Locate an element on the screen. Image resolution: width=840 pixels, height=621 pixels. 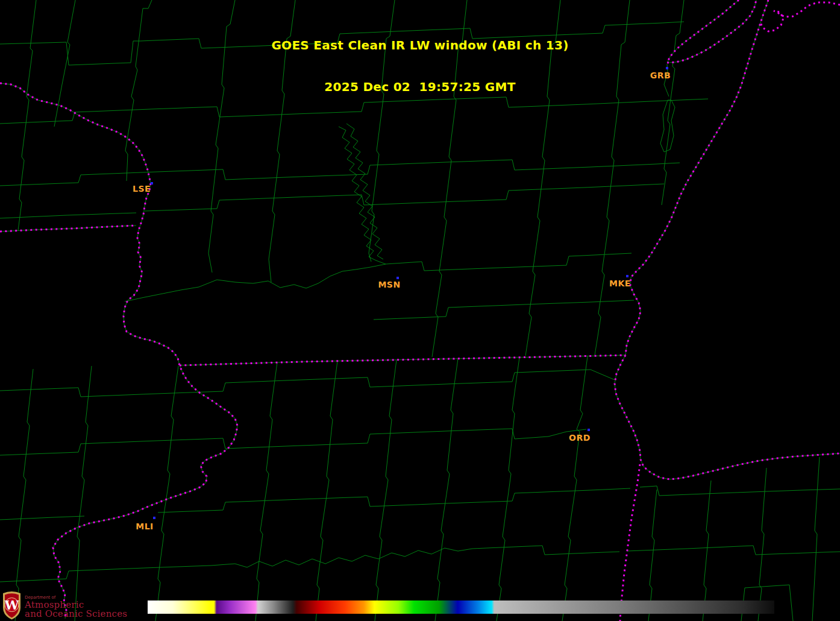
uw-aos-logo: W Department of Atmospheric and Oceanic … is located at coordinates (64, 605).